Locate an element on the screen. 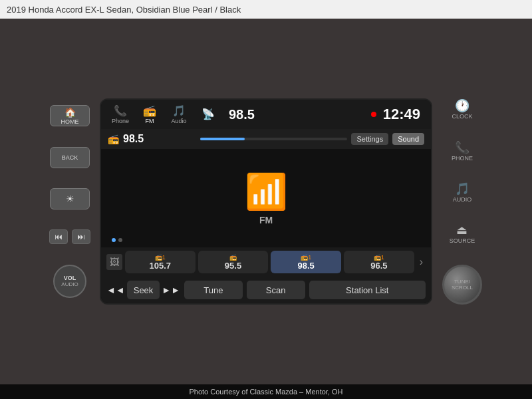 The height and width of the screenshot is (399, 532). skip-prev-button: ⏮ is located at coordinates (59, 237).